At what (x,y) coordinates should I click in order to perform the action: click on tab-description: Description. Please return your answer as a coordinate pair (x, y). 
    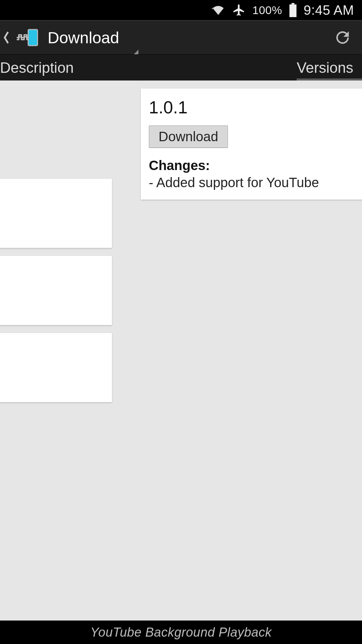
    Looking at the image, I should click on (145, 68).